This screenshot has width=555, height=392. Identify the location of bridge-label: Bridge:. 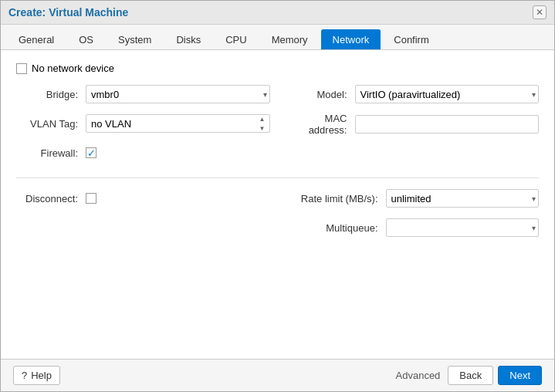
(51, 94).